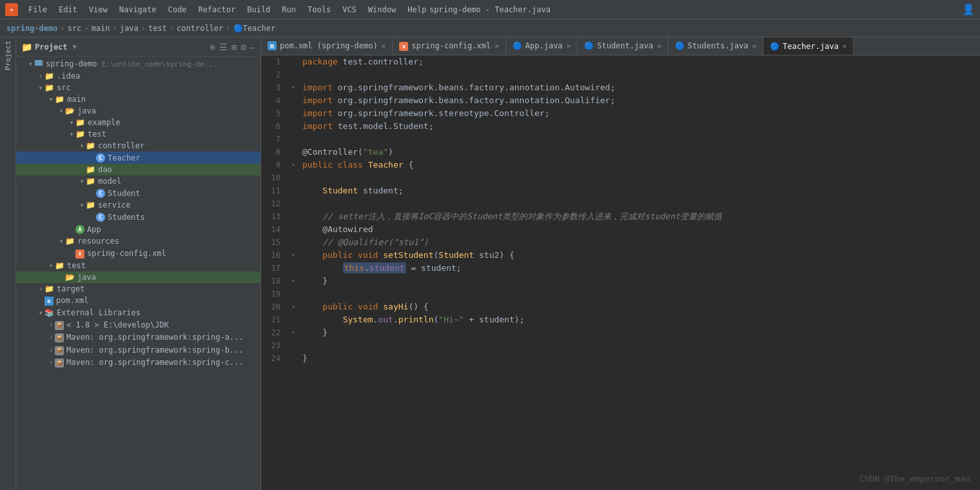 The image size is (980, 490). What do you see at coordinates (259, 10) in the screenshot?
I see `menu-build: Build` at bounding box center [259, 10].